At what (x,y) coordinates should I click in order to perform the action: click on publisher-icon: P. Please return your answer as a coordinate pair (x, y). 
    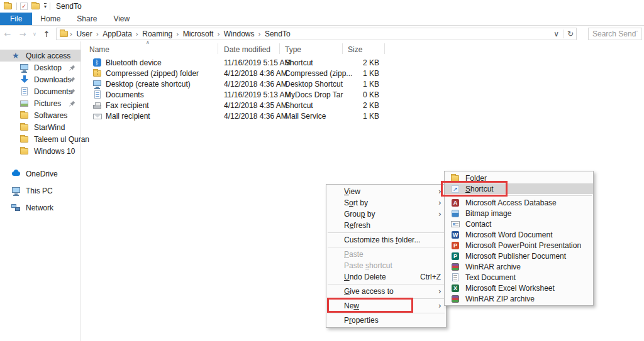
    Looking at the image, I should click on (455, 256).